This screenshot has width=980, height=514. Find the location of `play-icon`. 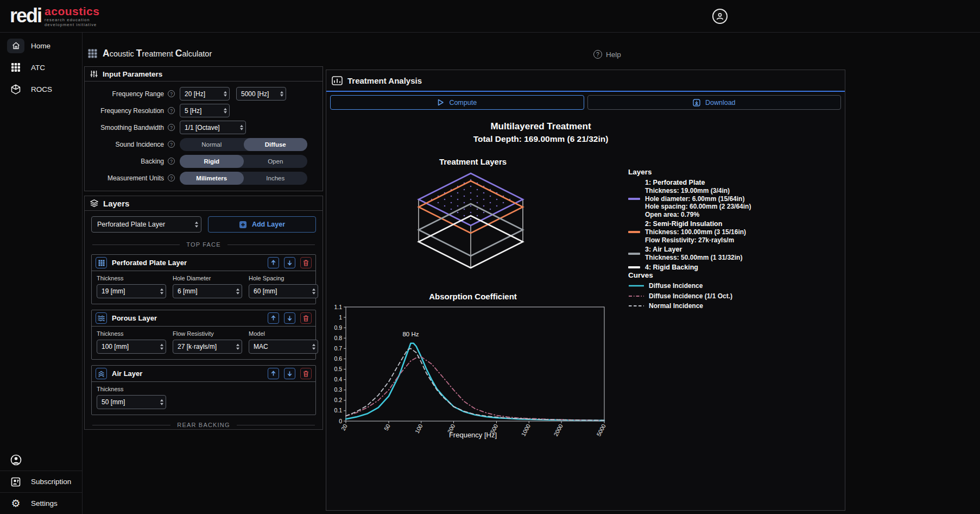

play-icon is located at coordinates (441, 102).